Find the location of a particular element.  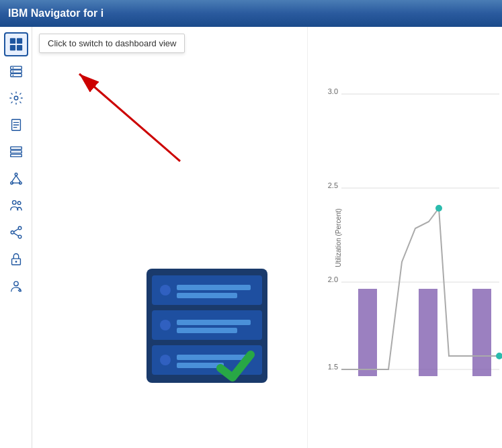

sidebar-item-security is located at coordinates (16, 259).